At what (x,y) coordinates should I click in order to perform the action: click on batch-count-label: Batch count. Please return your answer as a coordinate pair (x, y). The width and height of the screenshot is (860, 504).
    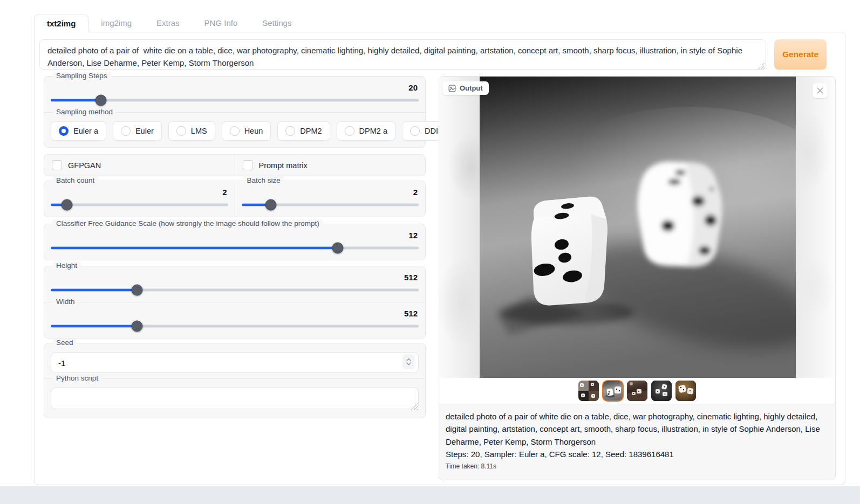
    Looking at the image, I should click on (76, 180).